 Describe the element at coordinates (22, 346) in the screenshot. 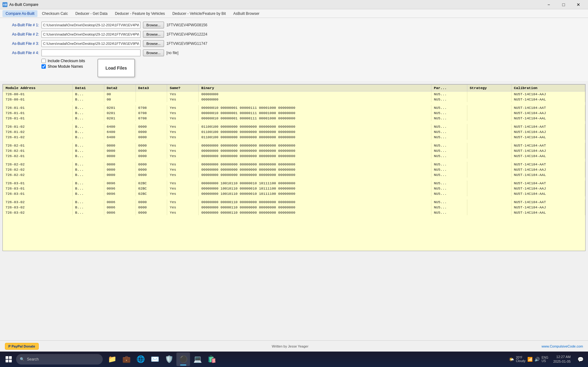

I see `paypal-button: P PayPal Donate` at that location.